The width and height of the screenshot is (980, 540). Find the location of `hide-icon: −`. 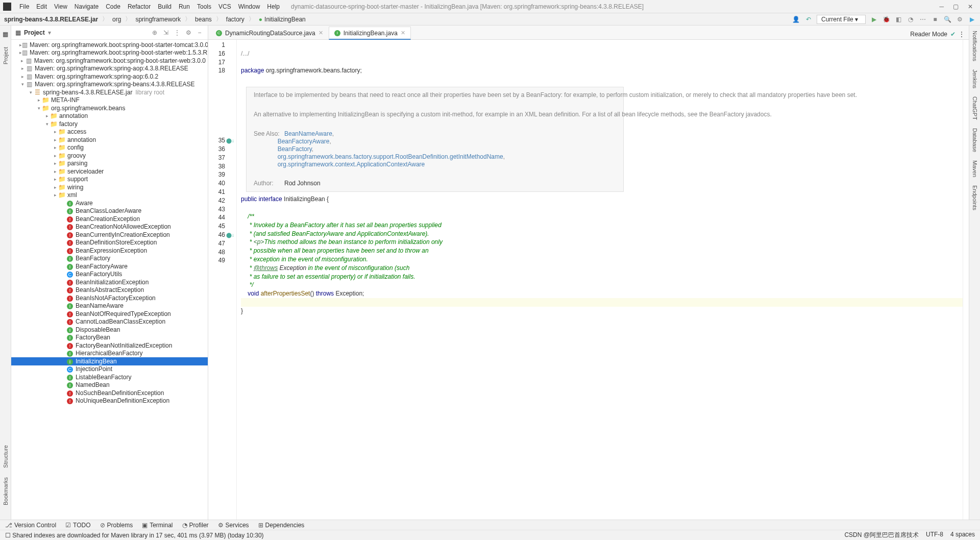

hide-icon: − is located at coordinates (200, 33).